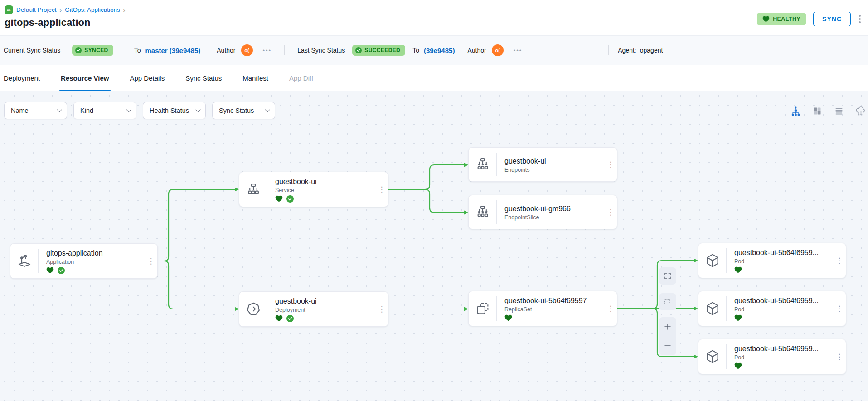  What do you see at coordinates (436, 10) in the screenshot?
I see `breadcrumb: ∞ Default Project › GitOps: Applications…` at bounding box center [436, 10].